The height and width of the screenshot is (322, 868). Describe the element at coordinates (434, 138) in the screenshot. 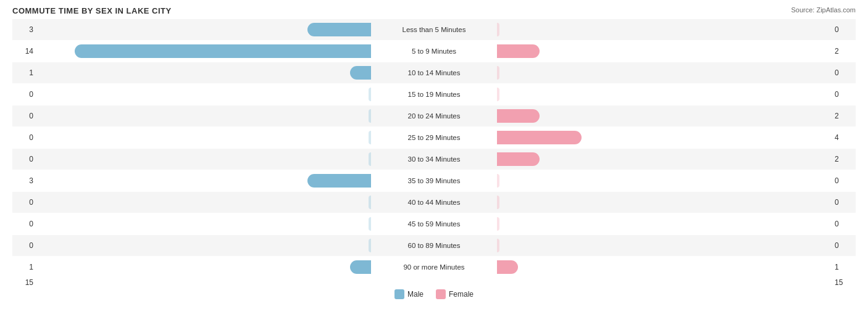

I see `bars-center: 25 to 29 Minutes` at that location.